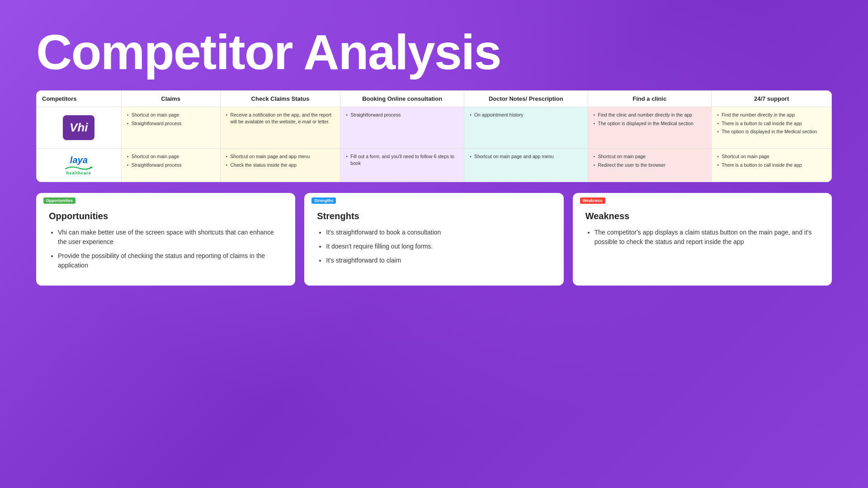  What do you see at coordinates (280, 99) in the screenshot?
I see `header-check: Check Claims Status` at bounding box center [280, 99].